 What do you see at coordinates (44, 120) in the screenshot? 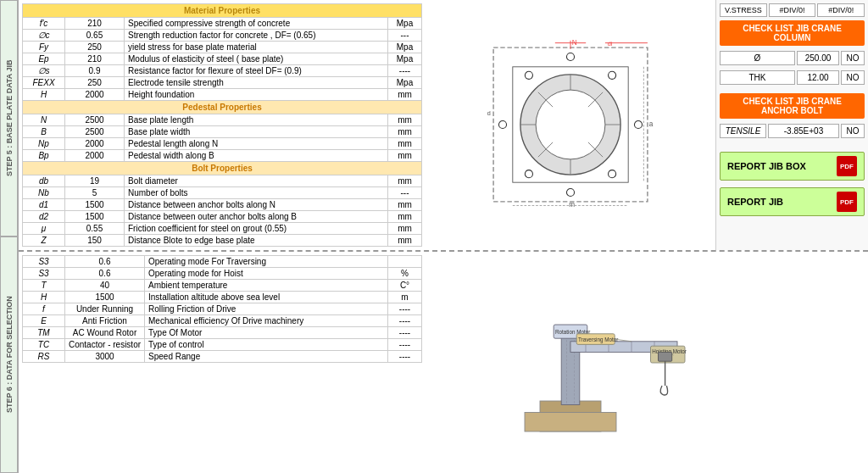
I see `sym-cell: N` at bounding box center [44, 120].